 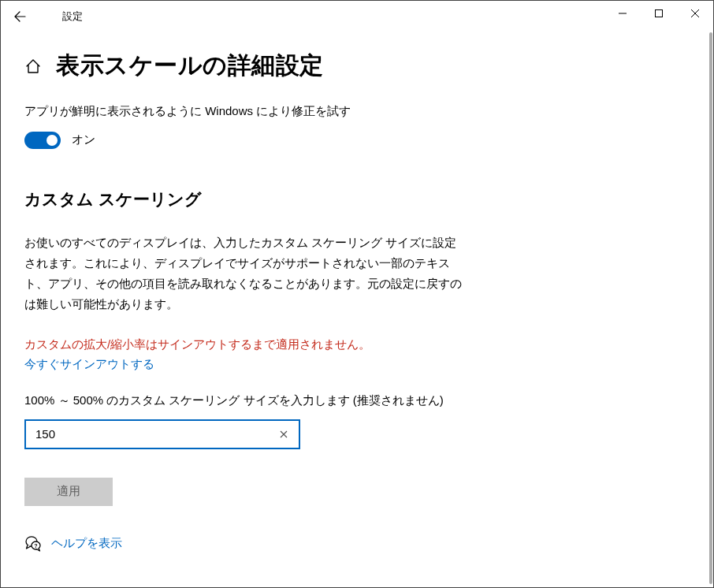 I want to click on maximize-icon, so click(x=659, y=13).